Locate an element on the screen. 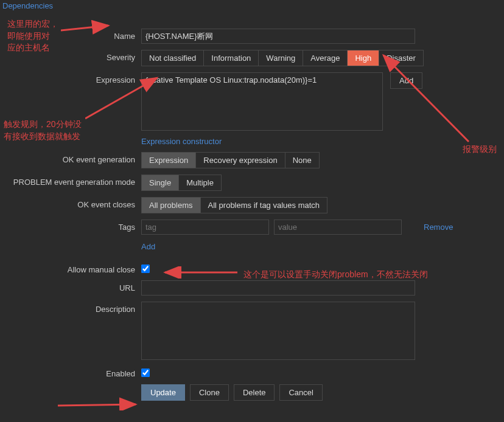 The width and height of the screenshot is (504, 422). dependencies-link: Dependencies is located at coordinates (28, 6).